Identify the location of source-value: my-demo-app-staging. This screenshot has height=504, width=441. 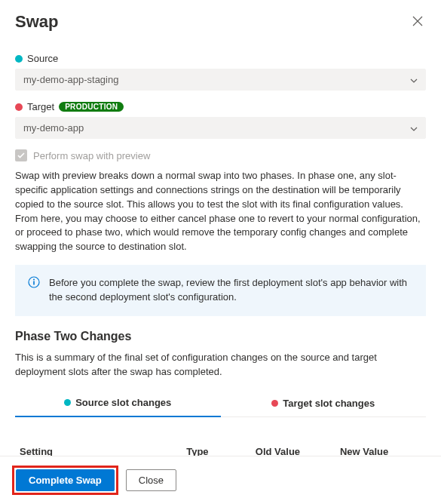
(71, 80).